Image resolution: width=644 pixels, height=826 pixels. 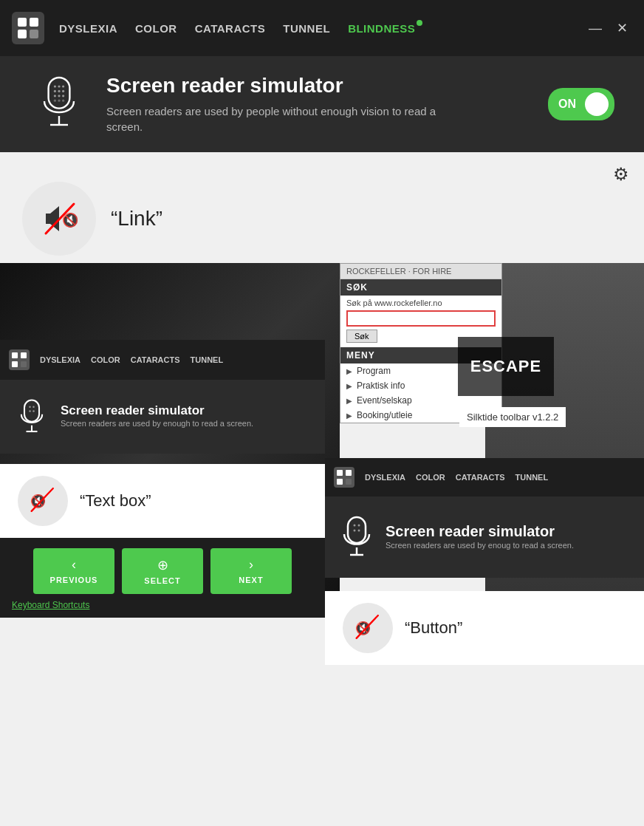 I want to click on wp-search-button: Søk, so click(x=362, y=336).